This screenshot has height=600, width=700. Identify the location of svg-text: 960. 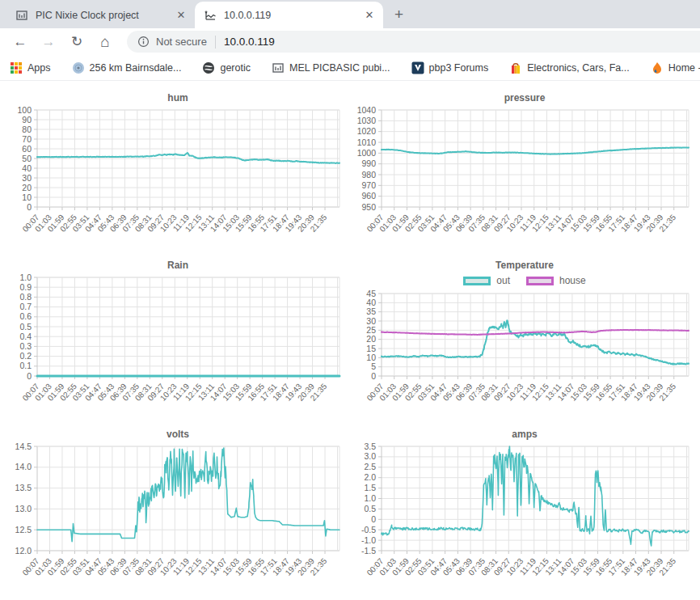
(369, 196).